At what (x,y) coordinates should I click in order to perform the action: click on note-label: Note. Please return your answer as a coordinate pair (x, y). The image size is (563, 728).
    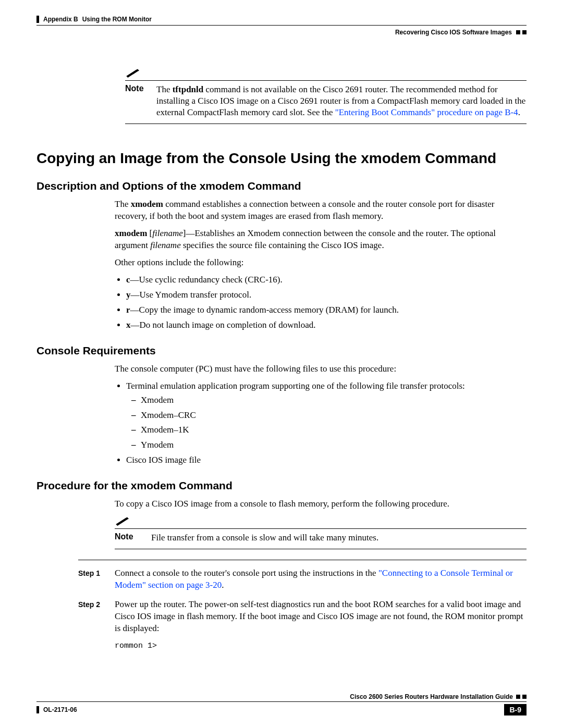
    Looking at the image, I should click on (141, 89).